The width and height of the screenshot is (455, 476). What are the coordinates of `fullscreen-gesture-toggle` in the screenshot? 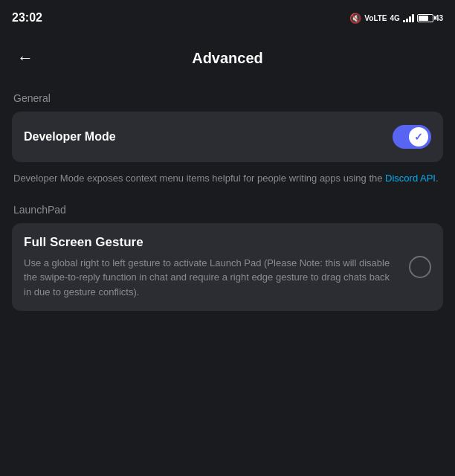 It's located at (420, 267).